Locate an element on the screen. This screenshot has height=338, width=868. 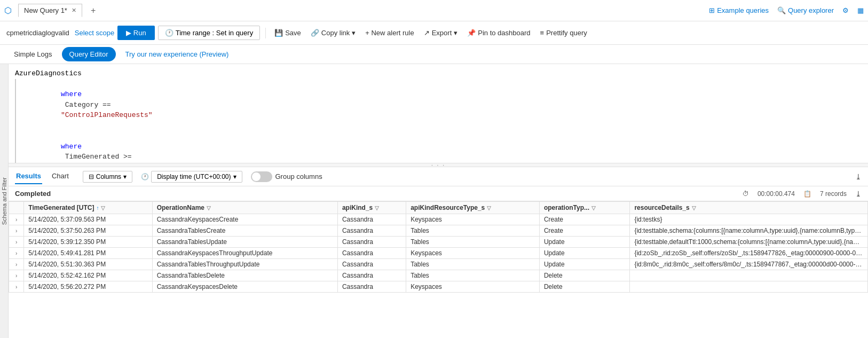
pin-dashboard-button: 📌 Pin to dashboard is located at coordinates (499, 33).